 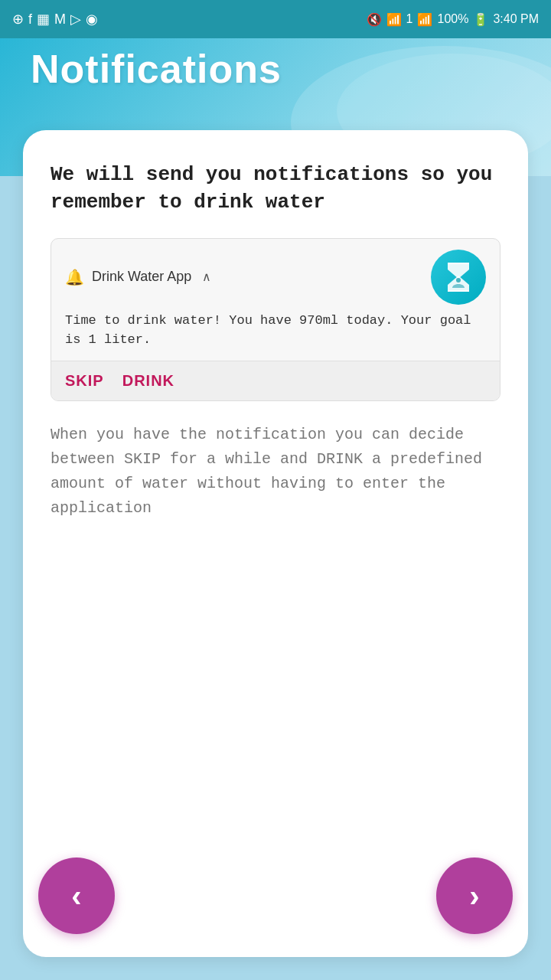 What do you see at coordinates (156, 69) in the screenshot?
I see `page-title: Notifications` at bounding box center [156, 69].